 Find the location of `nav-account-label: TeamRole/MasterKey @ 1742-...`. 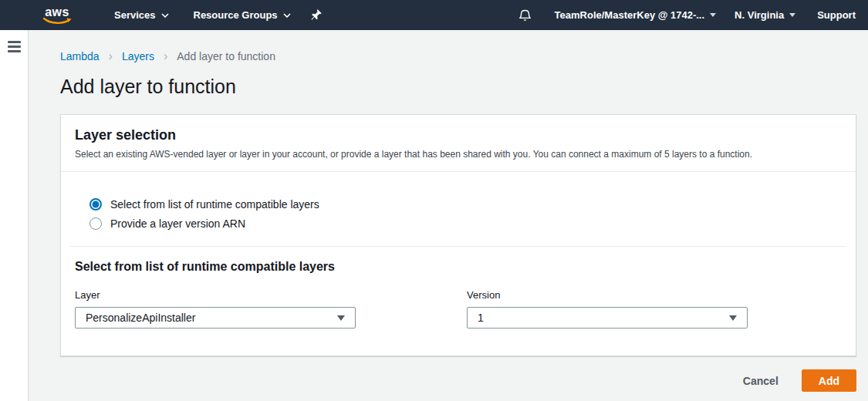

nav-account-label: TeamRole/MasterKey @ 1742-... is located at coordinates (630, 15).